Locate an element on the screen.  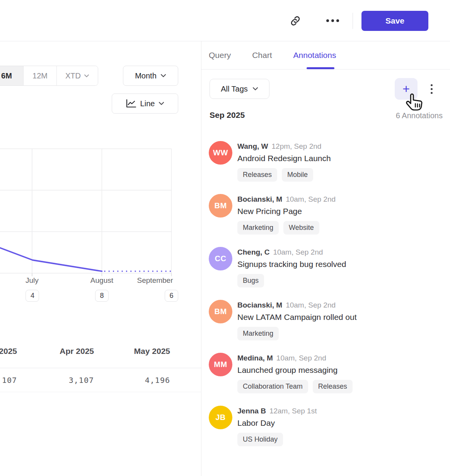
annotation-tags: Collaboration TeamReleases is located at coordinates (295, 386).